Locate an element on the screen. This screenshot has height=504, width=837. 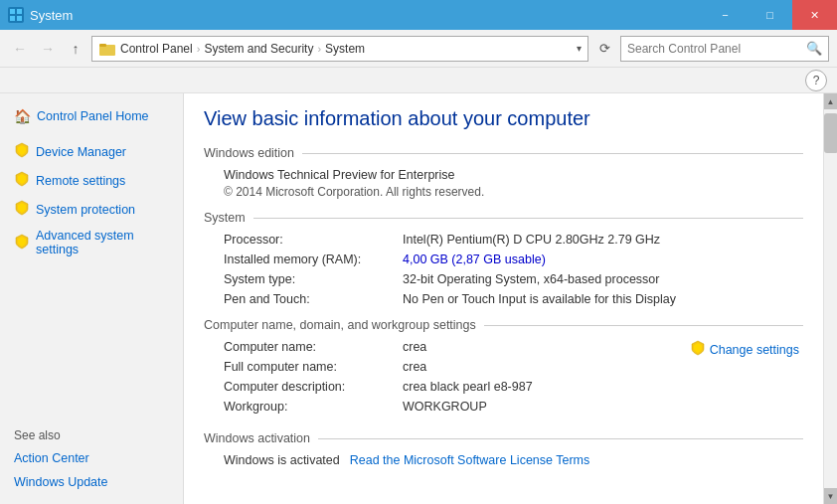
change-settings-shield-icon is located at coordinates (698, 350).